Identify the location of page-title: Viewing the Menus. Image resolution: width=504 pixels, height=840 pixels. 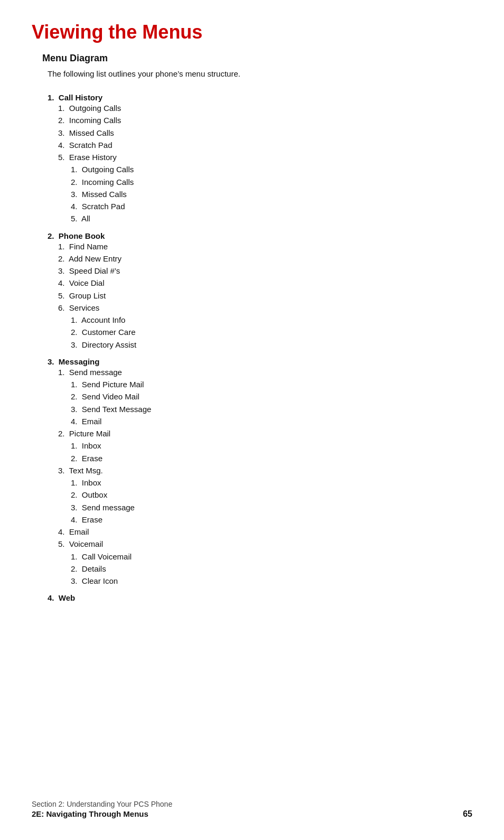
(252, 32).